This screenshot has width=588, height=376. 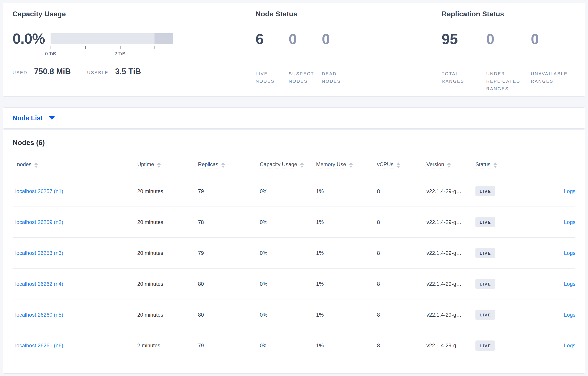 What do you see at coordinates (294, 138) in the screenshot?
I see `nodes-table-title: Nodes (6)` at bounding box center [294, 138].